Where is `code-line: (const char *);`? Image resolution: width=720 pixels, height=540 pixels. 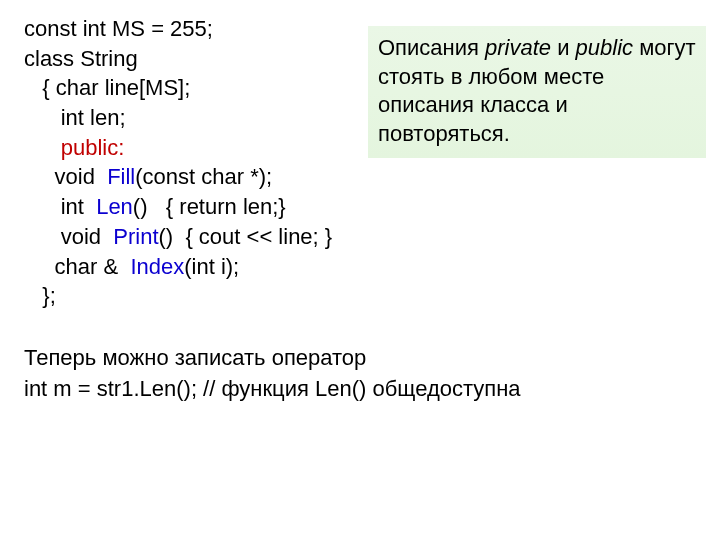
code-line: (const char *); is located at coordinates (204, 176).